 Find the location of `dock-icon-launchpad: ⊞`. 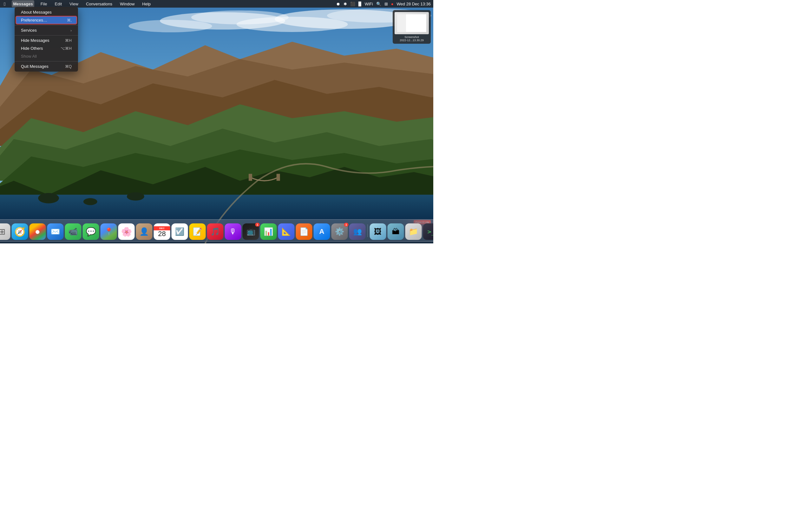

dock-icon-launchpad: ⊞ is located at coordinates (5, 231).